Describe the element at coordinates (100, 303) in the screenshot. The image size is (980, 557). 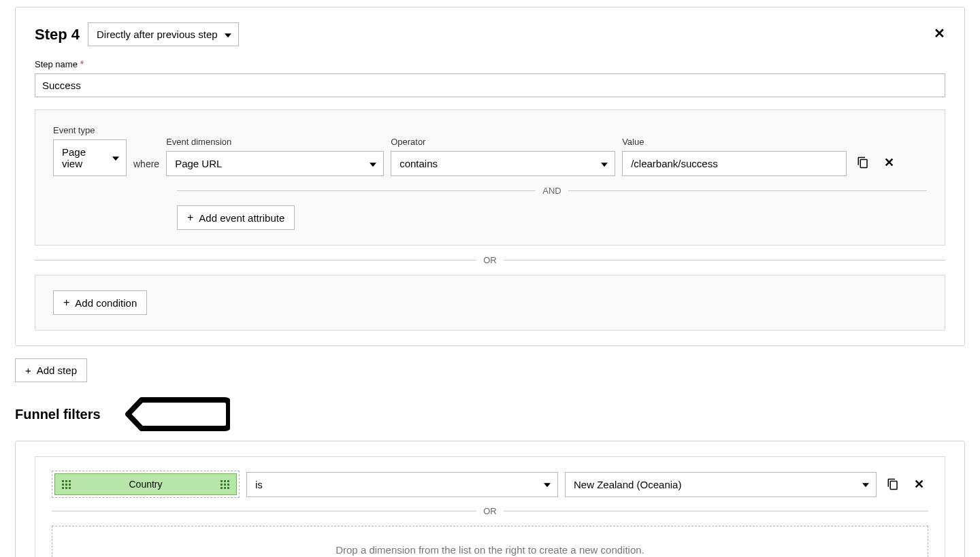
I see `add-condition-button: + Add condition` at that location.